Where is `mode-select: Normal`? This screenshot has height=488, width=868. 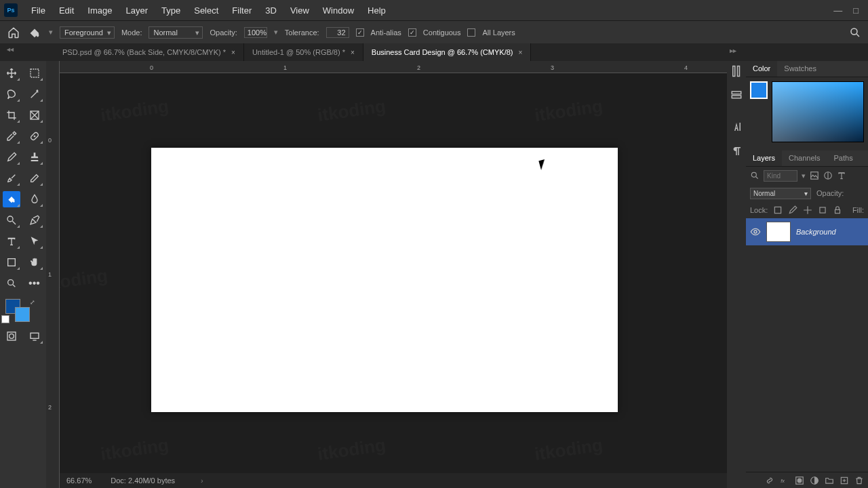 mode-select: Normal is located at coordinates (176, 33).